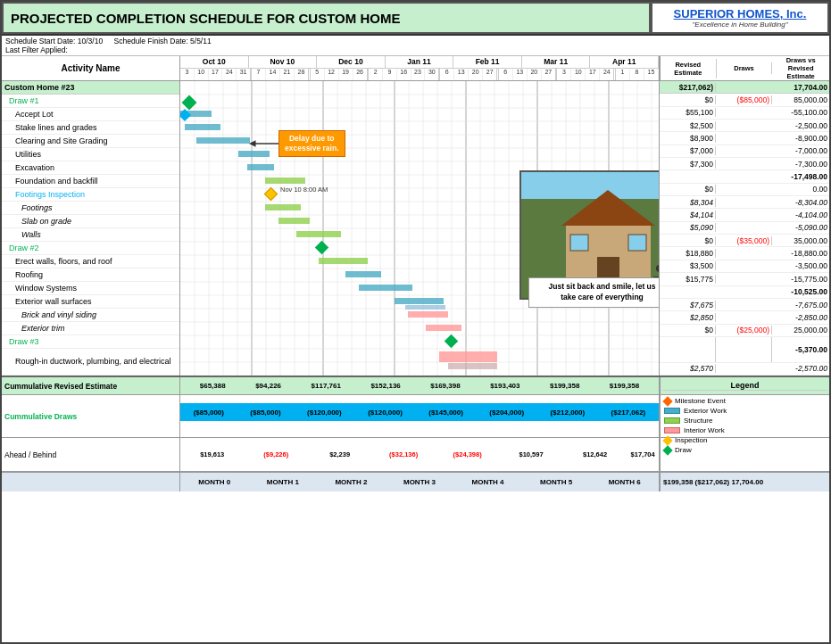  What do you see at coordinates (91, 168) in the screenshot?
I see `row-excavation: Excavation` at bounding box center [91, 168].